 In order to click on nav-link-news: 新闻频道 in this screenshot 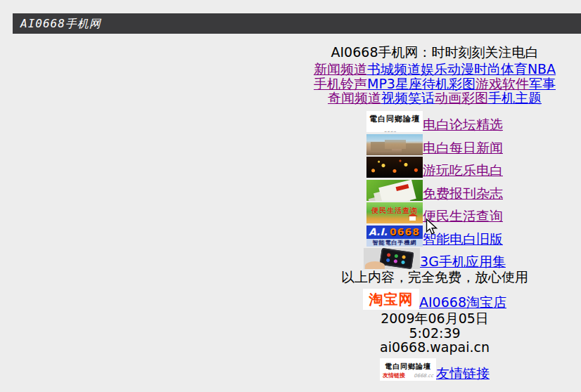, I will do `click(340, 69)`.